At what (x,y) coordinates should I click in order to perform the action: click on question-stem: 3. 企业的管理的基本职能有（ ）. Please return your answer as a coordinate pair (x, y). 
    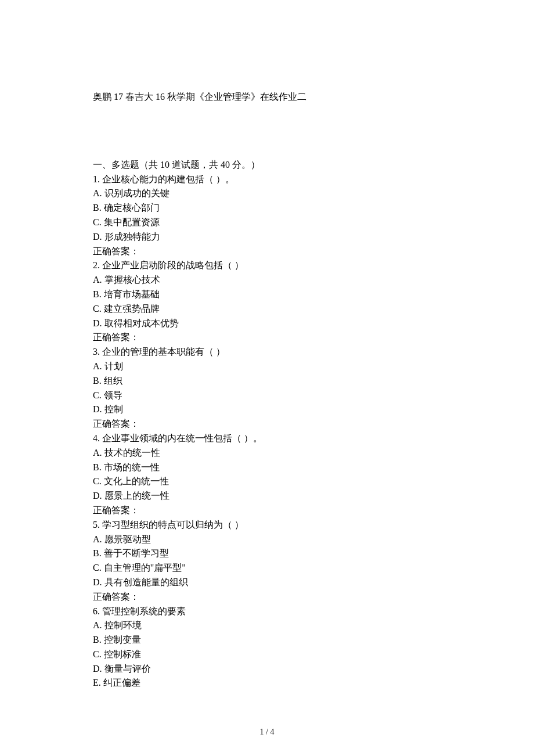
    Looking at the image, I should click on (267, 352).